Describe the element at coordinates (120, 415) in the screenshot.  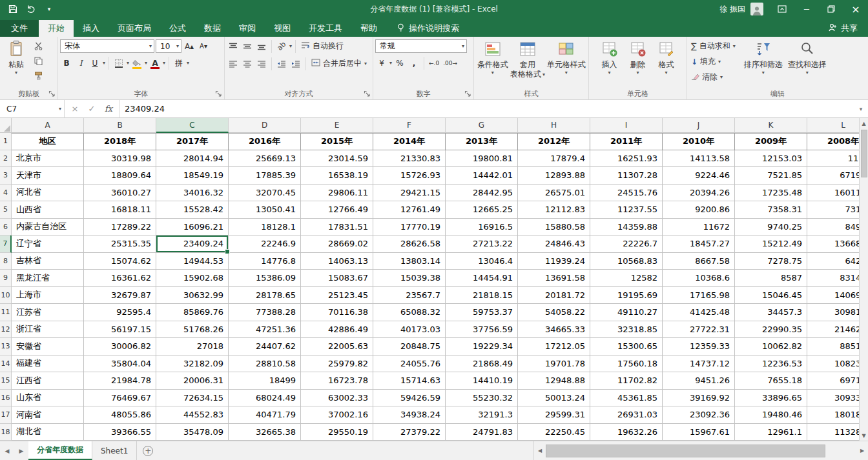
I see `cell-B17: 48055.86` at that location.